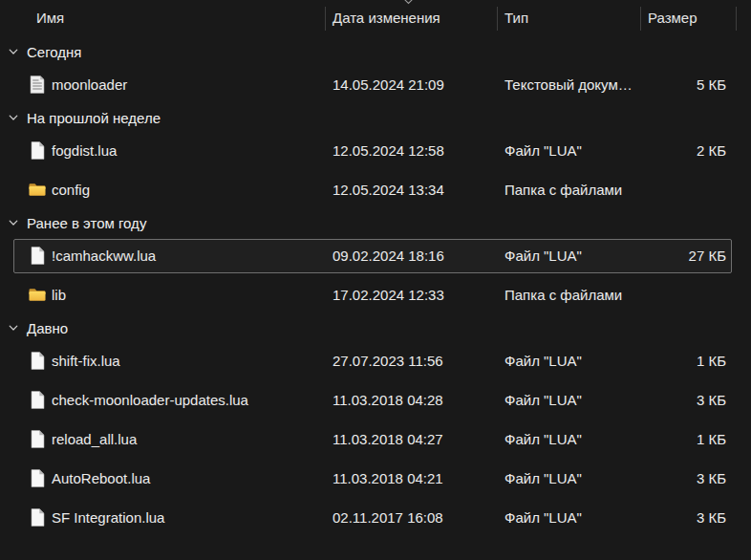 The height and width of the screenshot is (560, 751). What do you see at coordinates (162, 399) in the screenshot?
I see `file-name-cell: check-moonloader-updates.lua` at bounding box center [162, 399].